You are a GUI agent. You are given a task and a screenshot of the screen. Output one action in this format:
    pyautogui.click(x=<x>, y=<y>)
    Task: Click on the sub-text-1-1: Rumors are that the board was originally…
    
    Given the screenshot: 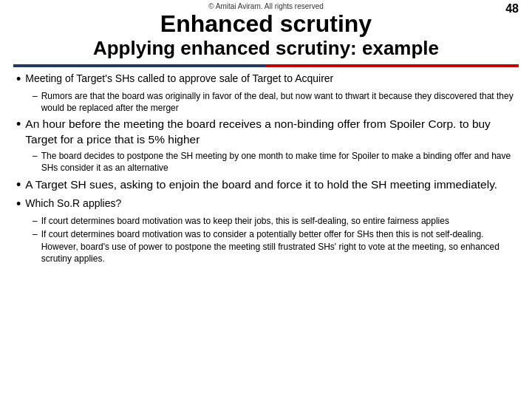 What is the action you would take?
    pyautogui.click(x=280, y=102)
    